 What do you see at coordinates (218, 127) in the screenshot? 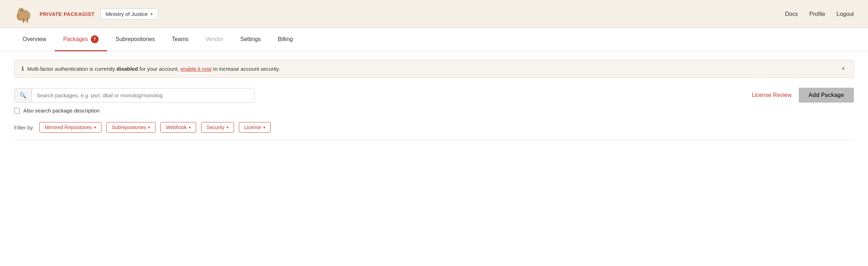
I see `filter-security: Security ▾` at bounding box center [218, 127].